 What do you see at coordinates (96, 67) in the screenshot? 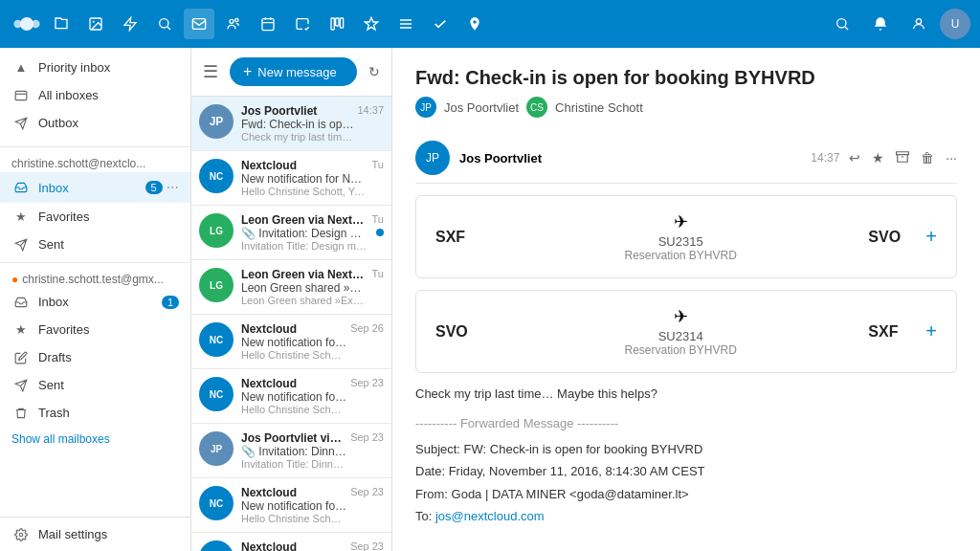
I see `sidebar-item-priority-inbox: ▲ Priority inbox` at bounding box center [96, 67].